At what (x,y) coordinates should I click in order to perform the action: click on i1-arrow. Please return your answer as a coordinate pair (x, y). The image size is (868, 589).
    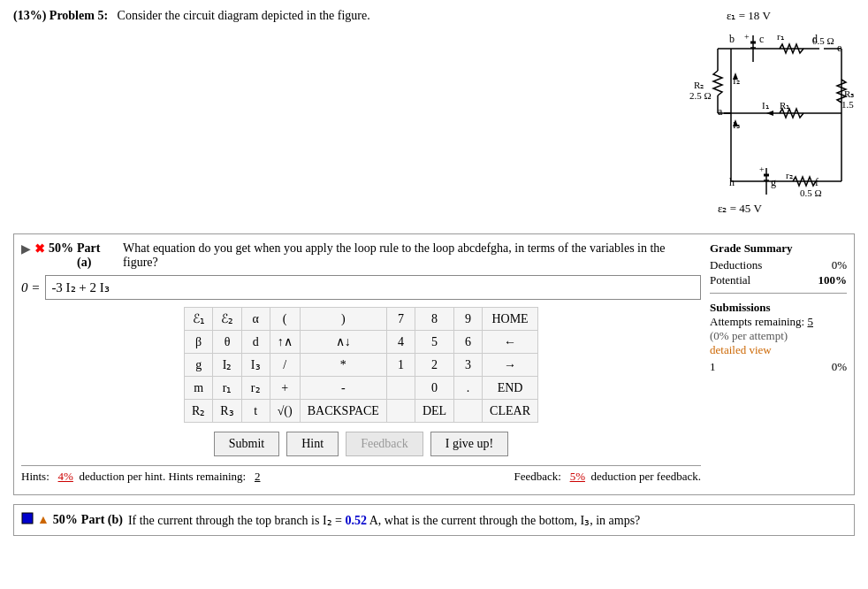
    Looking at the image, I should click on (770, 113).